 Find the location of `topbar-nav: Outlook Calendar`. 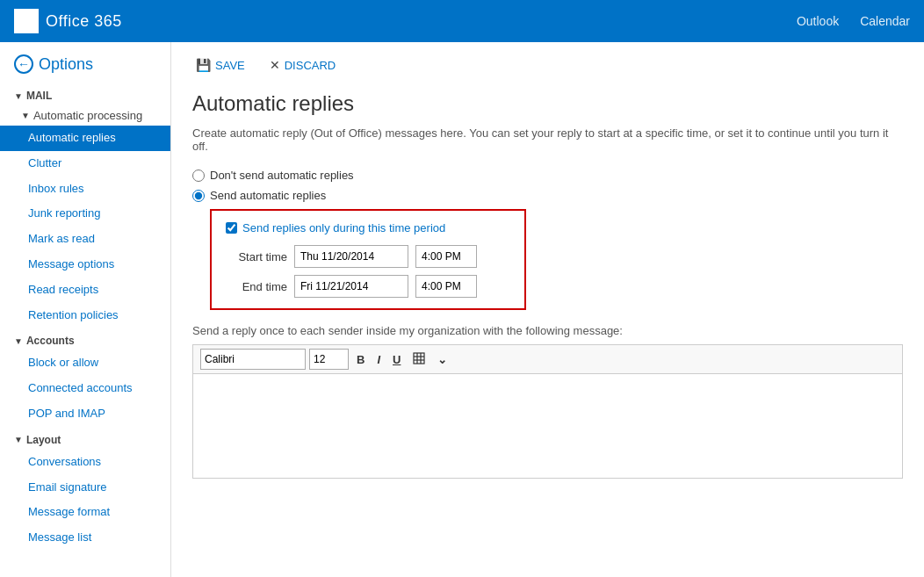

topbar-nav: Outlook Calendar is located at coordinates (854, 21).